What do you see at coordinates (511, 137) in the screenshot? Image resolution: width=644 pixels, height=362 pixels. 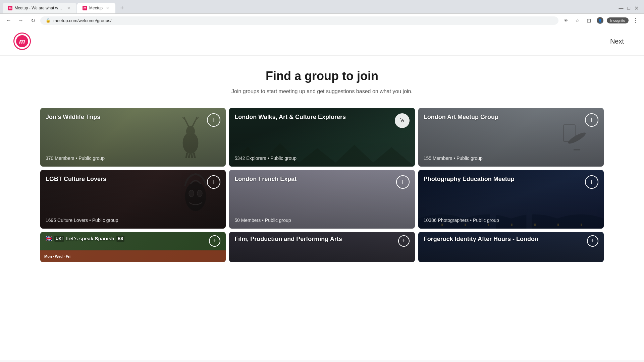 I see `group-card-art: London Art Meetup Group + 155 Members • …` at bounding box center [511, 137].